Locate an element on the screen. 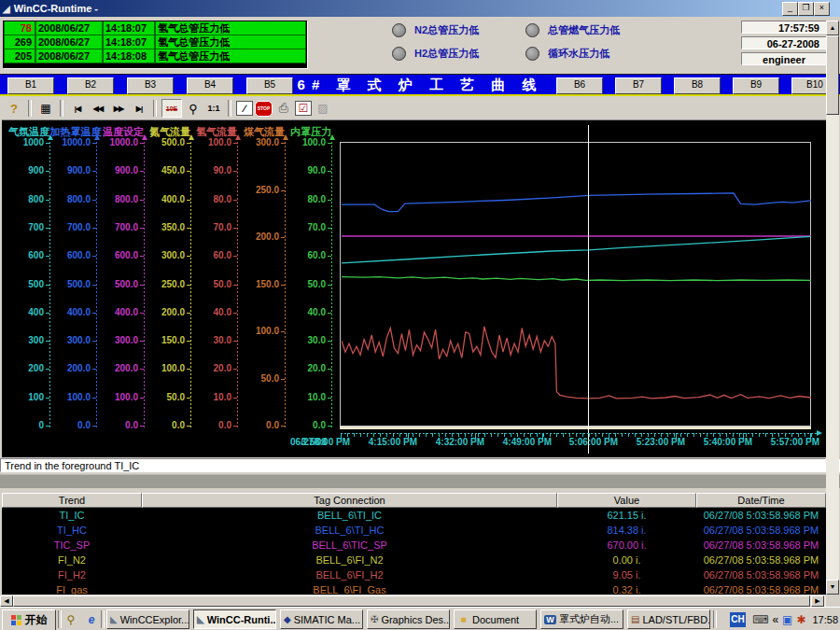  trend-curve-TI_IC is located at coordinates (577, 249).